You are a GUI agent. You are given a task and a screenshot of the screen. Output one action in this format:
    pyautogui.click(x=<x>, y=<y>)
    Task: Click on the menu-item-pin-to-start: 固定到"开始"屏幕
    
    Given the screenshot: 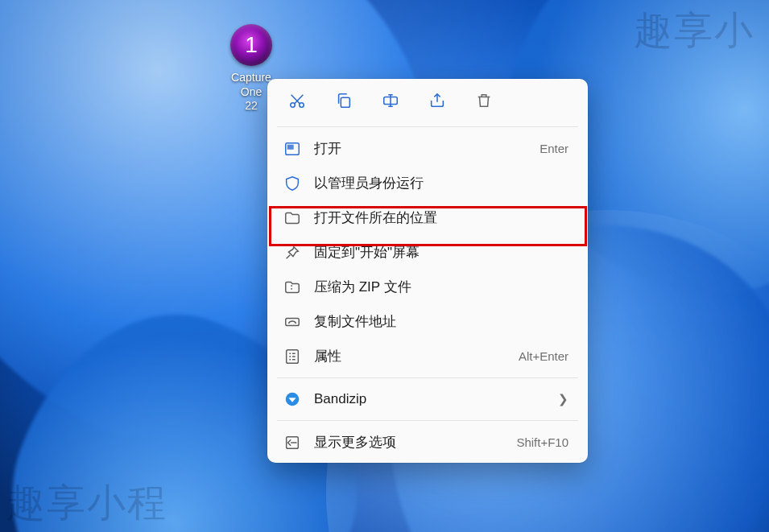 What is the action you would take?
    pyautogui.click(x=428, y=253)
    